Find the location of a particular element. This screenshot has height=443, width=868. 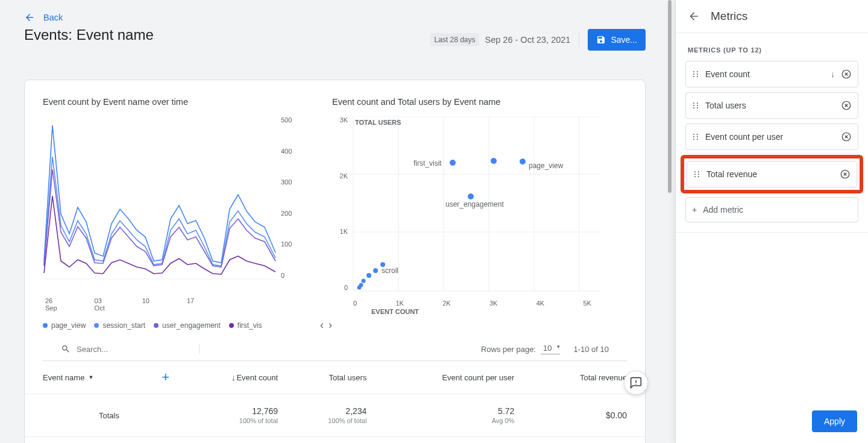

back-label: Back is located at coordinates (53, 17).